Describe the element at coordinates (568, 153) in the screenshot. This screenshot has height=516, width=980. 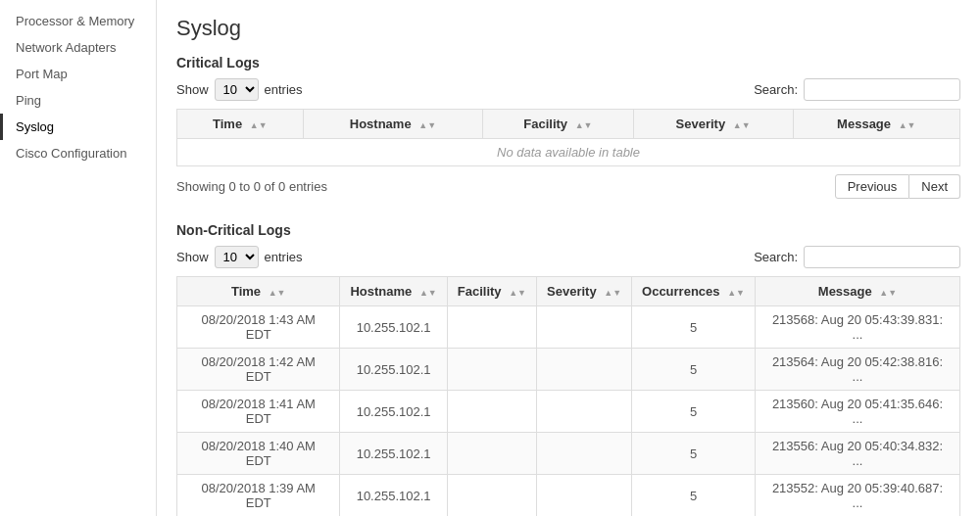
I see `critical-no-data-row: No data available in table` at that location.